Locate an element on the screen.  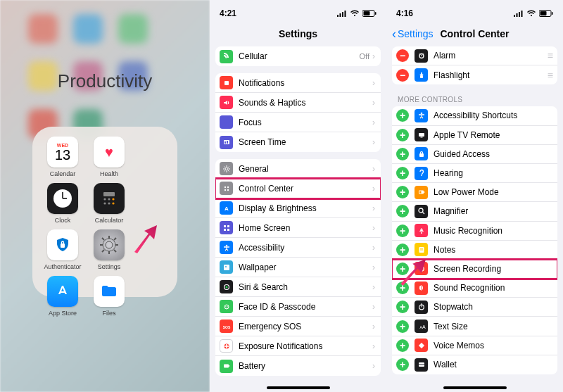
tv-icon is located at coordinates (421, 135).